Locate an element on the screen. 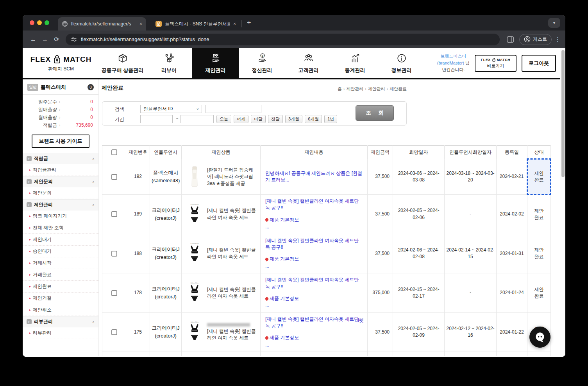 The image size is (588, 386). period-6months-button: 6개월 is located at coordinates (313, 119).